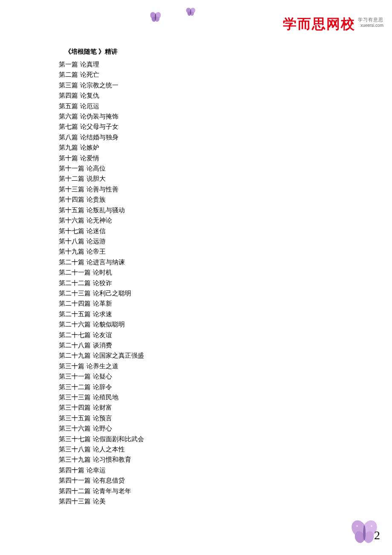  Describe the element at coordinates (75, 387) in the screenshot. I see `toc-chapter-label: 第三十二篇` at that location.